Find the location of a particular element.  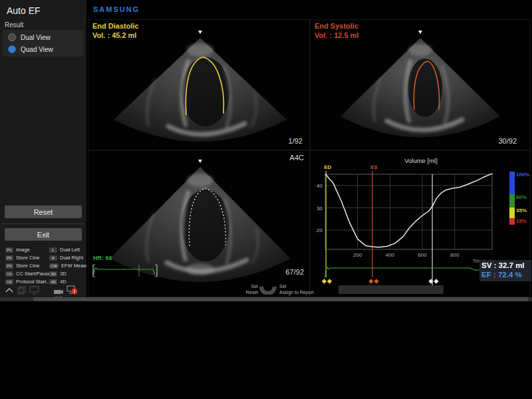

fkey-badge: 4D is located at coordinates (53, 282).